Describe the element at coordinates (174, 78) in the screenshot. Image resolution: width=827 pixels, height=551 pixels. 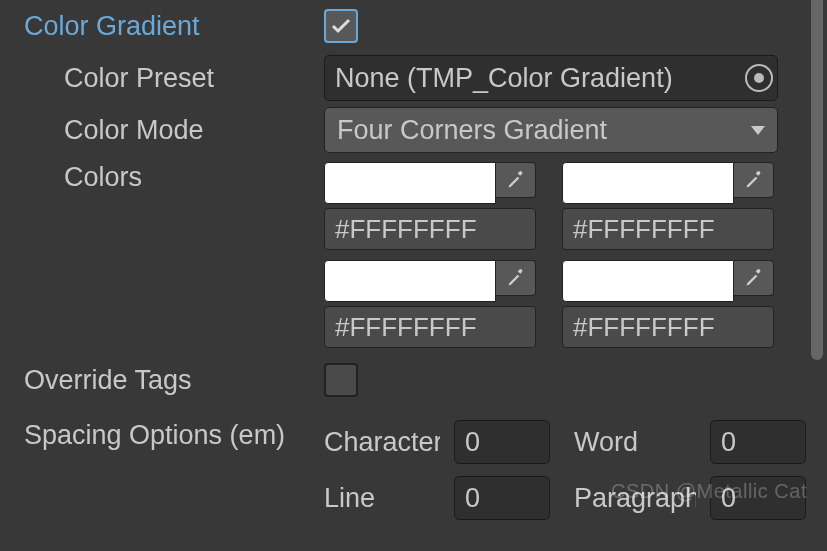
I see `color-preset-label: Color Preset` at that location.